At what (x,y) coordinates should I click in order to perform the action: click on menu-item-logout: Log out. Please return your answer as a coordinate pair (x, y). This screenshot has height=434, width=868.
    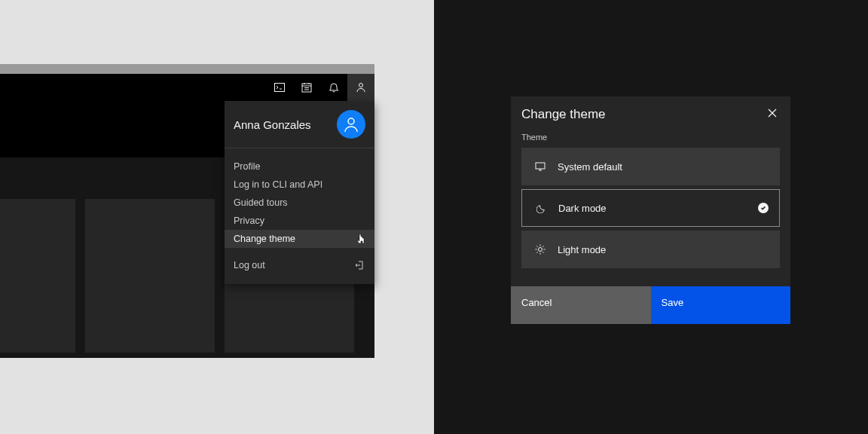
    Looking at the image, I should click on (300, 267).